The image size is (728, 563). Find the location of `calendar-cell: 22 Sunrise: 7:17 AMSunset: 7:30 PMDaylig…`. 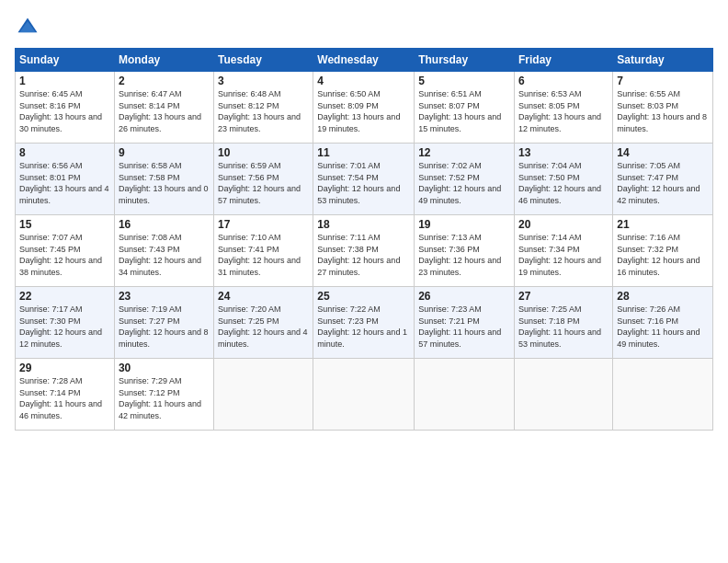

calendar-cell: 22 Sunrise: 7:17 AMSunset: 7:30 PMDaylig… is located at coordinates (65, 323).